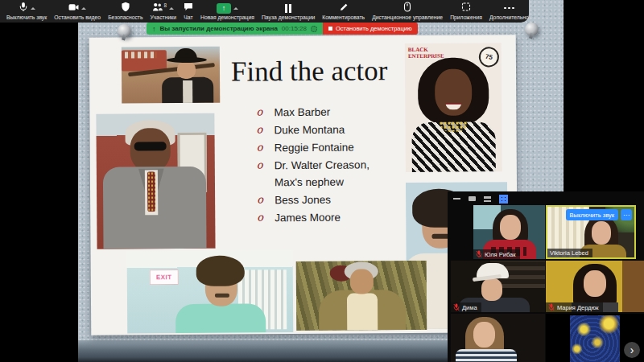 This screenshot has width=644, height=362. Describe the element at coordinates (164, 277) in the screenshot. I see `exit-sign: EXIT` at that location.